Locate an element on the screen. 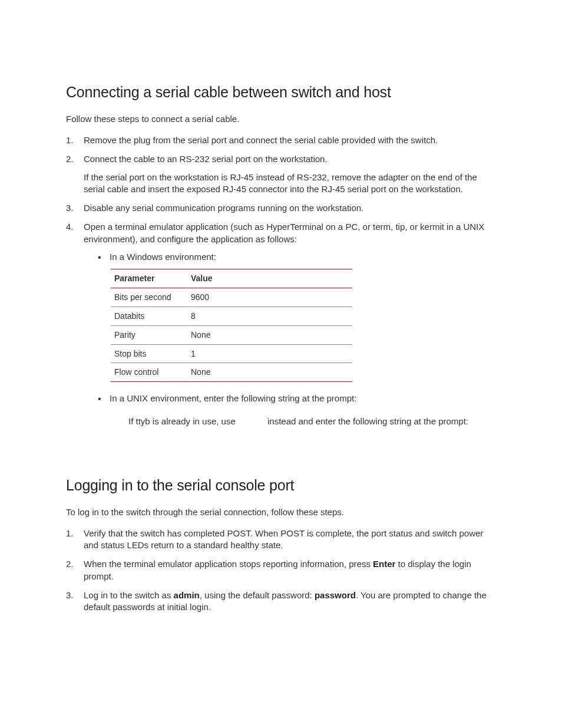 Image resolution: width=562 pixels, height=728 pixels. step-text: Verify that the switch has completed POS… is located at coordinates (283, 539).